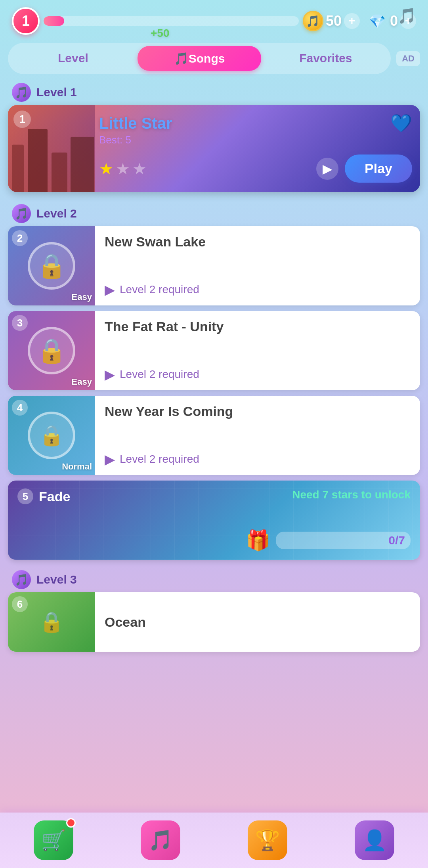  I want to click on gift-icon: 🎁, so click(258, 540).